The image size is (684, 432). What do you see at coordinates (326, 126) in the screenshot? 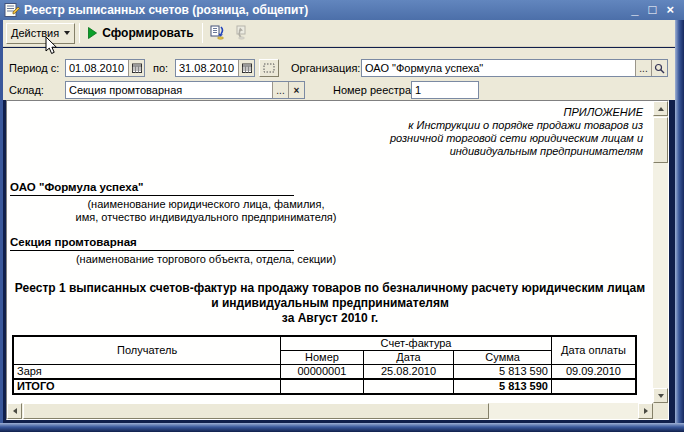
I see `appendix-line: к Инструкции о порядке продажи товаров и…` at bounding box center [326, 126].